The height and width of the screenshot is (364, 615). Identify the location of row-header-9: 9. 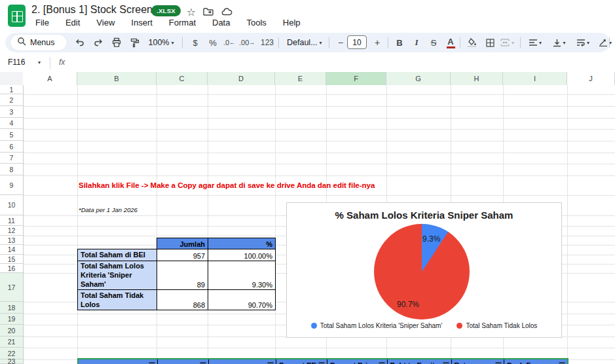
(12, 185).